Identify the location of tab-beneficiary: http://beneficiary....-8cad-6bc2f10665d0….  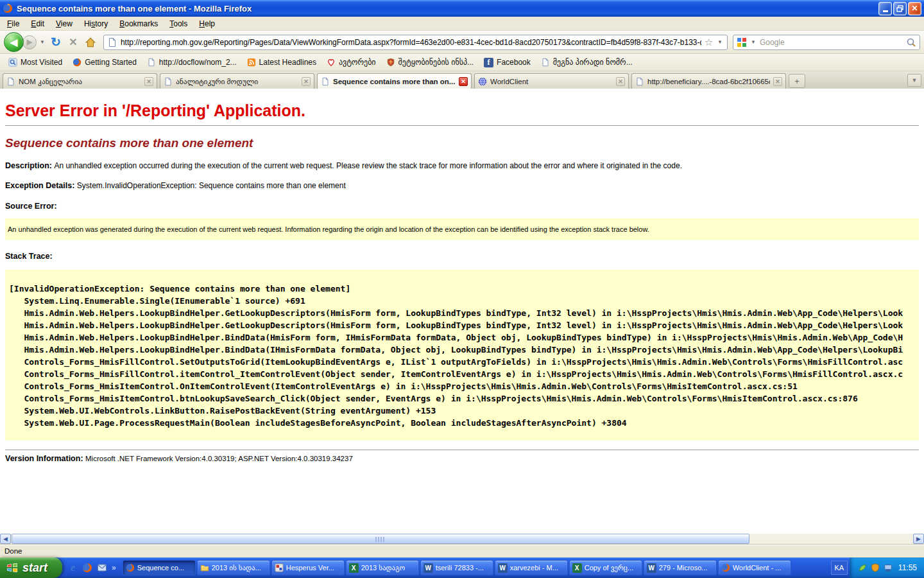
(708, 81).